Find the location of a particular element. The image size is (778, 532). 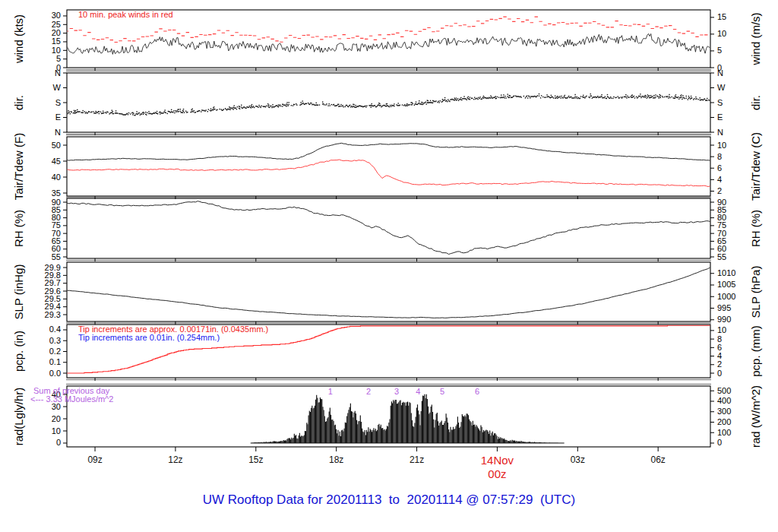

panel-rad: 0102030400100200300400500rad(Lgly/hr)rad… is located at coordinates (387, 418).